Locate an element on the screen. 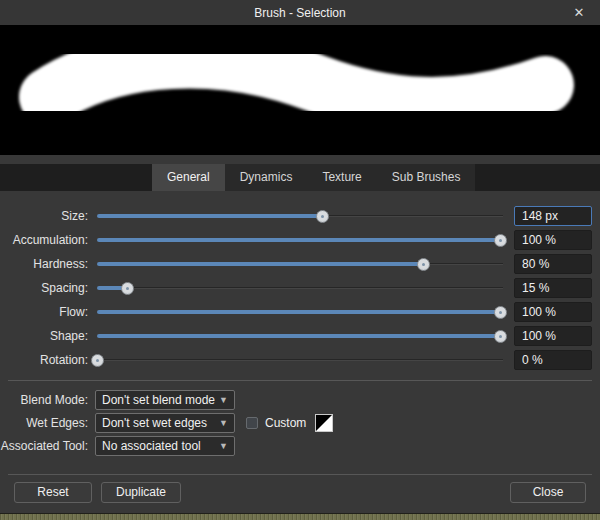 The width and height of the screenshot is (600, 520). hardness-label: Hardness: is located at coordinates (48, 264).